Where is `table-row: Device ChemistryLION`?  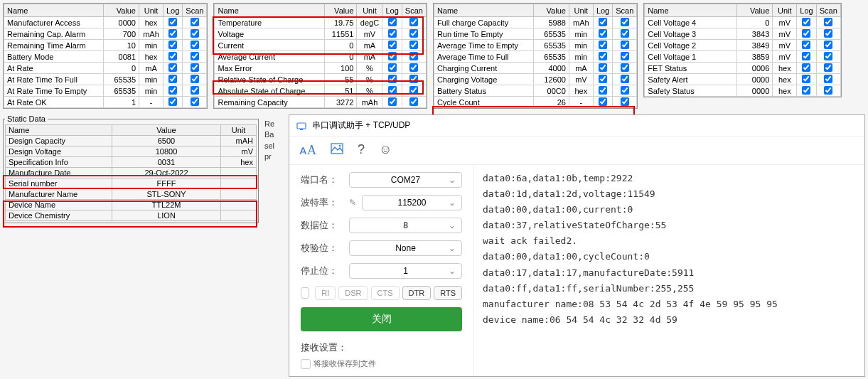
table-row: Device ChemistryLION is located at coordinates (131, 216).